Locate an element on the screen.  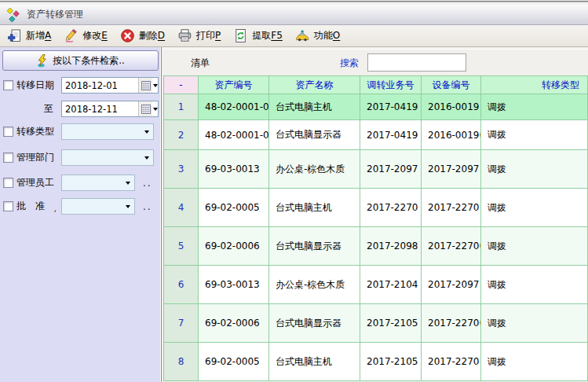
column-header-4: 设备编号 is located at coordinates (451, 85).